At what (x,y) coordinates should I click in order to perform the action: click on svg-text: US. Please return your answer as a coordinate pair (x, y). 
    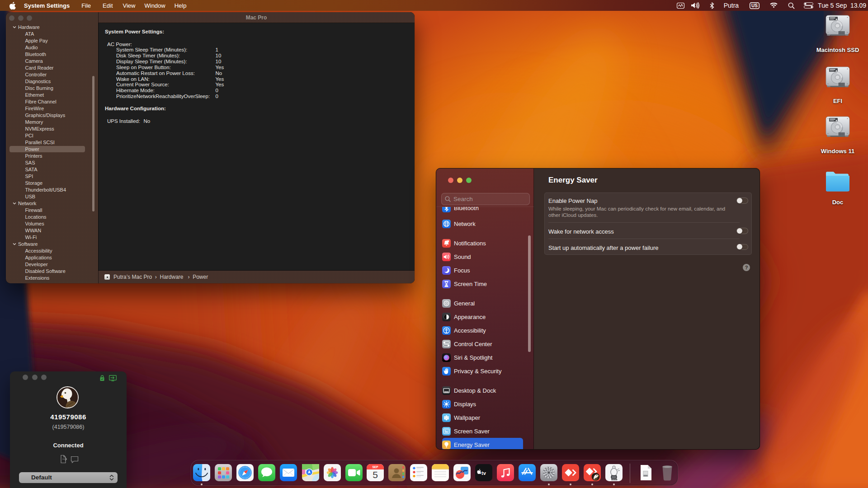
    Looking at the image, I should click on (755, 5).